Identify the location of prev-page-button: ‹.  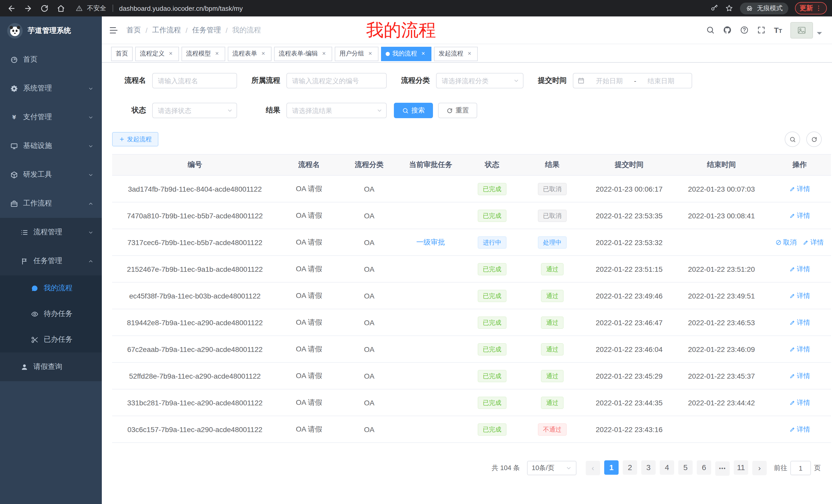
(593, 468).